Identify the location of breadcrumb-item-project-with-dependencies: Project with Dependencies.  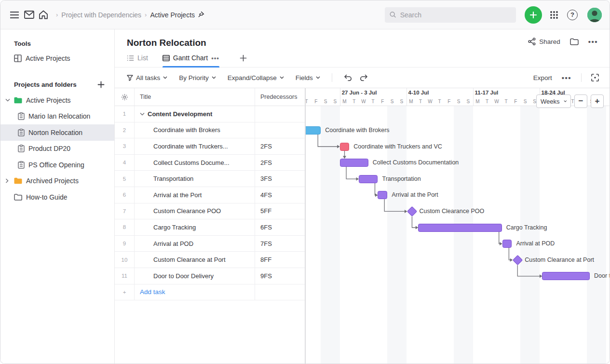
(101, 15).